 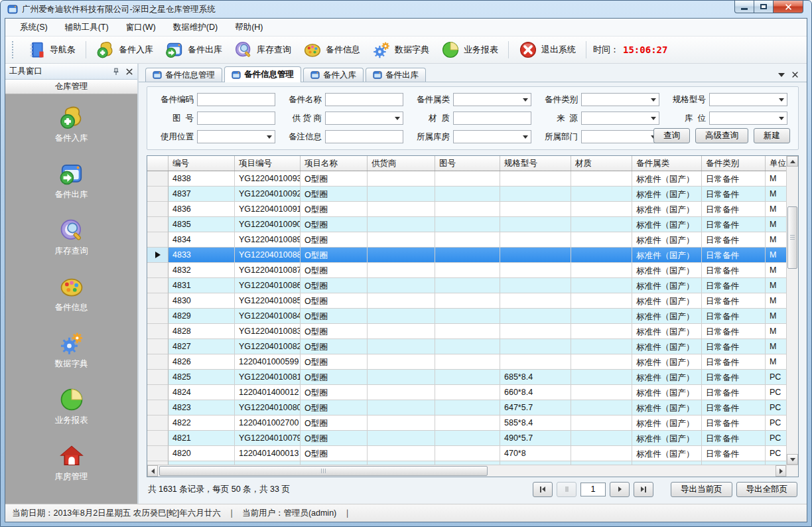 I want to click on material-input, so click(x=492, y=118).